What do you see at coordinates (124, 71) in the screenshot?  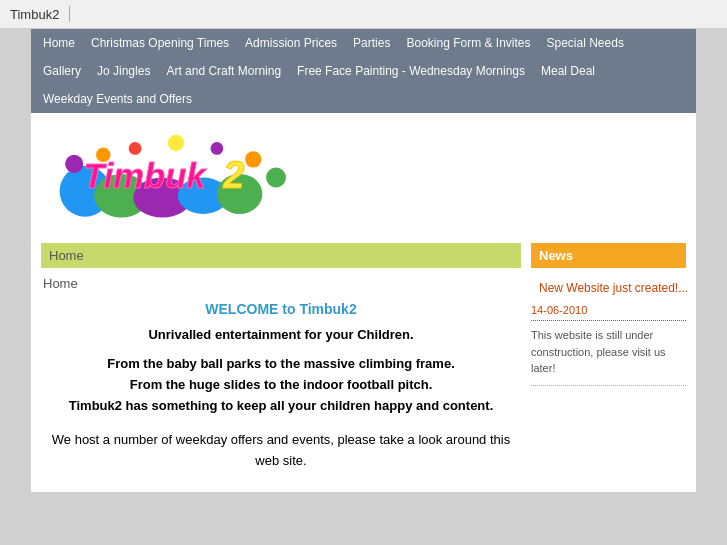 I see `nav-item: Jo Jingles` at bounding box center [124, 71].